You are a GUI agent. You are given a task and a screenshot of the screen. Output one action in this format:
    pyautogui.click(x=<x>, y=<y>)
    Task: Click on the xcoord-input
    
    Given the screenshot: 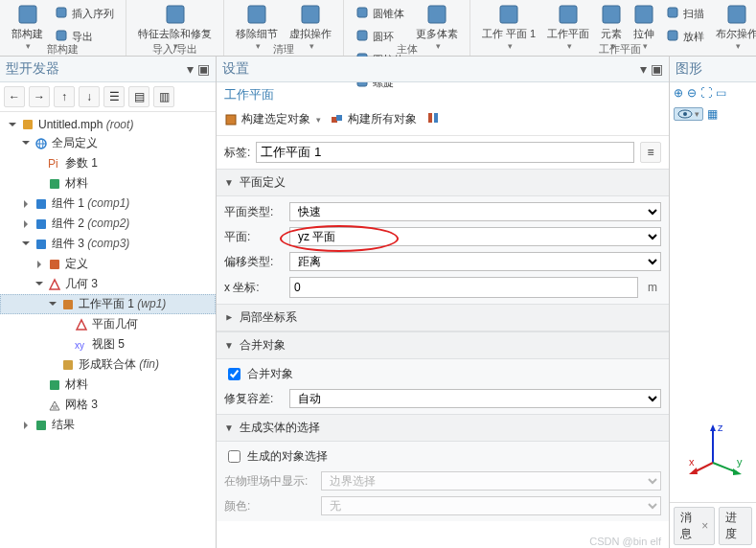 What is the action you would take?
    pyautogui.click(x=464, y=287)
    